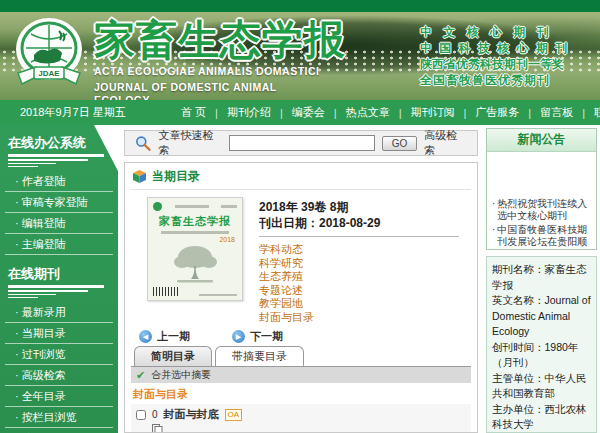 Image resolution: width=600 pixels, height=433 pixels. What do you see at coordinates (446, 143) in the screenshot?
I see `advanced-search-link: 高级检索` at bounding box center [446, 143].